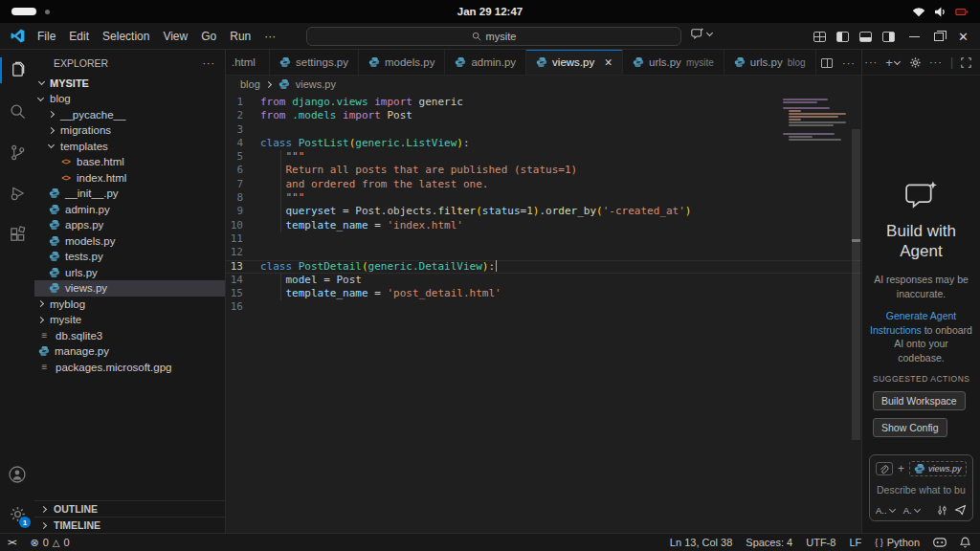  I want to click on tree-item-urls-py: urls.py, so click(130, 274).